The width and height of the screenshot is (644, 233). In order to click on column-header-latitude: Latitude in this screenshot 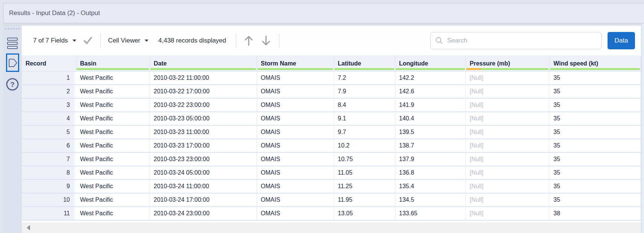, I will do `click(364, 64)`.